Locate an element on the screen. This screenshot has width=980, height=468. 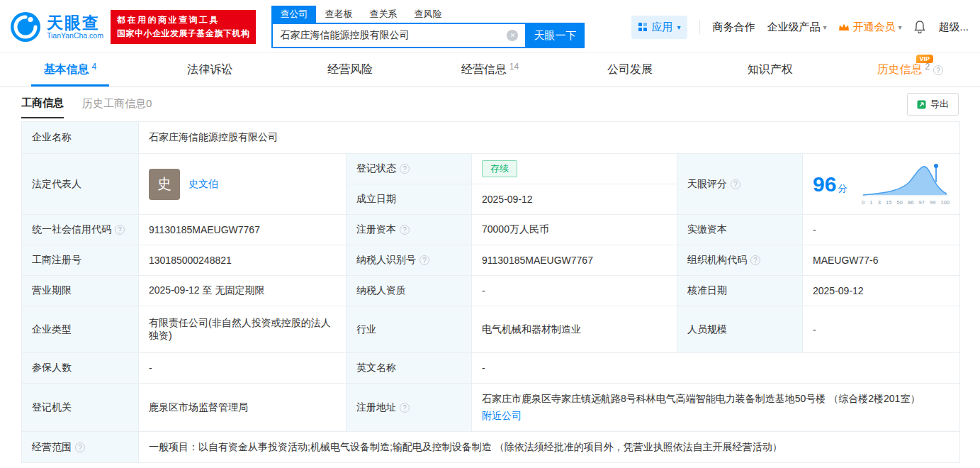
reg-capital-label: 注册资本 is located at coordinates (376, 230).